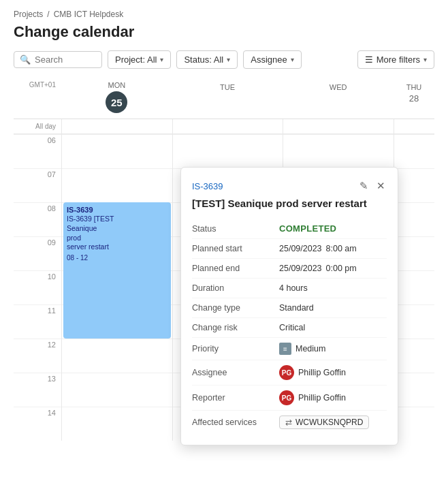 The image size is (448, 502). I want to click on event-title: IS-3639 [TESTSeaniqueprodserver restart, so click(117, 233).